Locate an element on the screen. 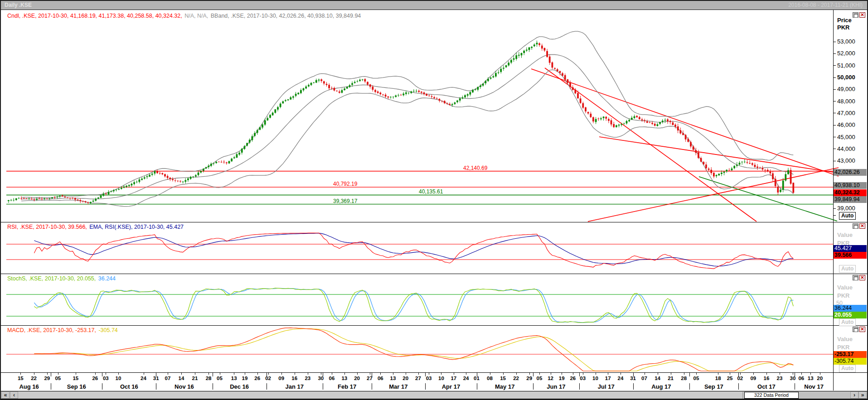 Image resolution: width=868 pixels, height=400 pixels. price-tick-label: 46,000 is located at coordinates (846, 125).